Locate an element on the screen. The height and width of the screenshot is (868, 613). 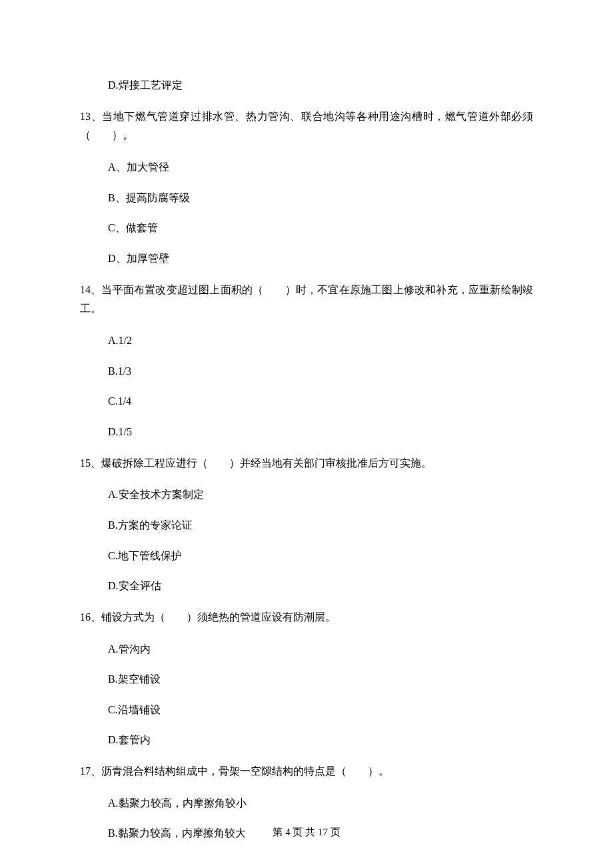
q17-stem: 17、沥青混合料结构组成中，骨架一空隙结构的特点是（ ）。 is located at coordinates (306, 772).